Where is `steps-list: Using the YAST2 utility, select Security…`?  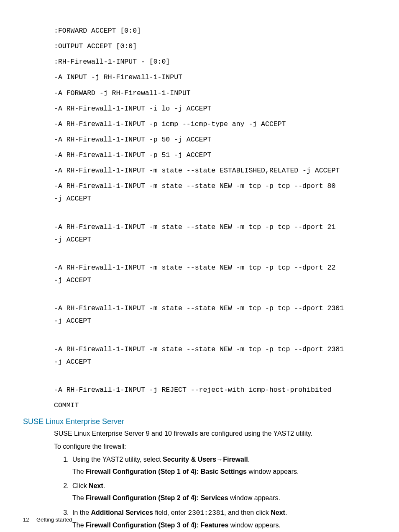
steps-list: Using the YAST2 utility, select Security… is located at coordinates (215, 493).